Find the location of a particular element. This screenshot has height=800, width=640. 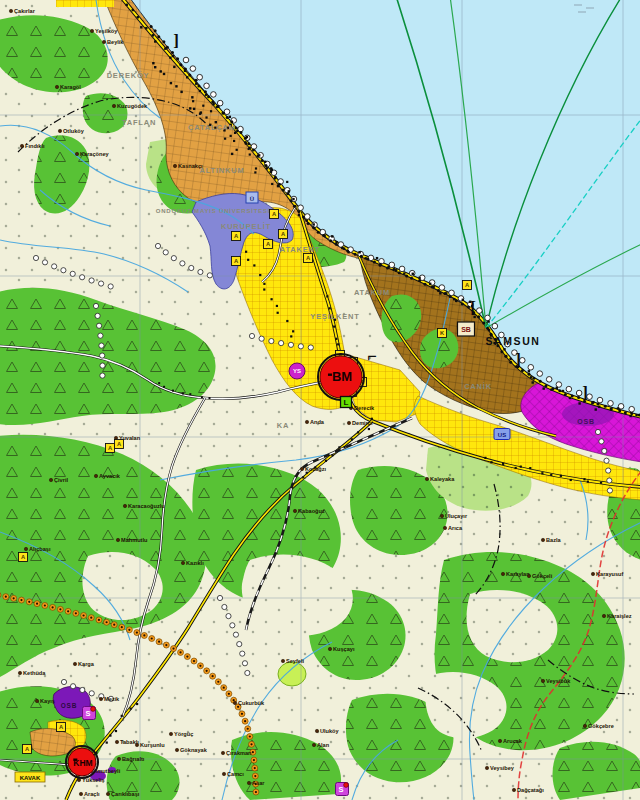

area-label: ALTINKUM is located at coordinates (222, 170).